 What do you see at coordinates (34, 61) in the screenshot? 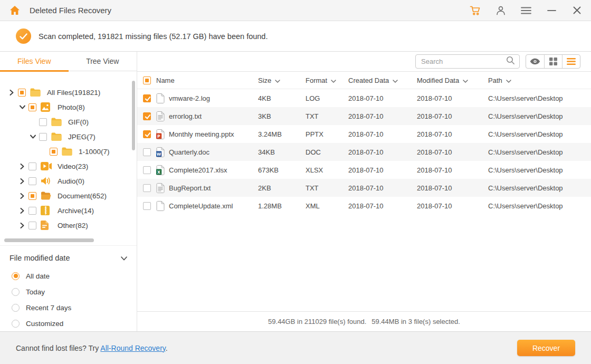
I see `tab-files-view: Files View` at bounding box center [34, 61].